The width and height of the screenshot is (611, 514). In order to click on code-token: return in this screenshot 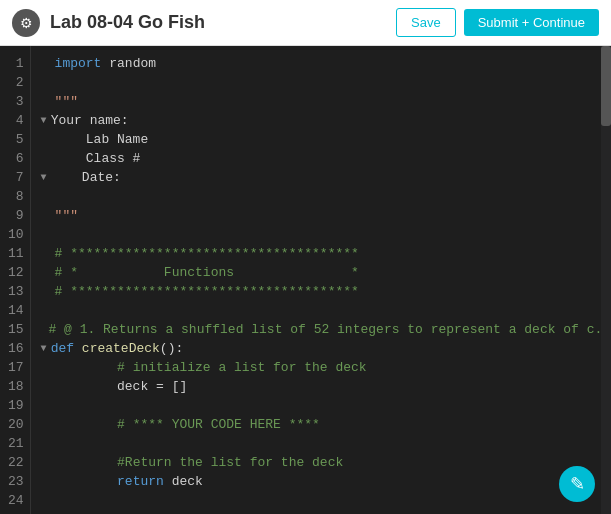, I will do `click(140, 482)`.